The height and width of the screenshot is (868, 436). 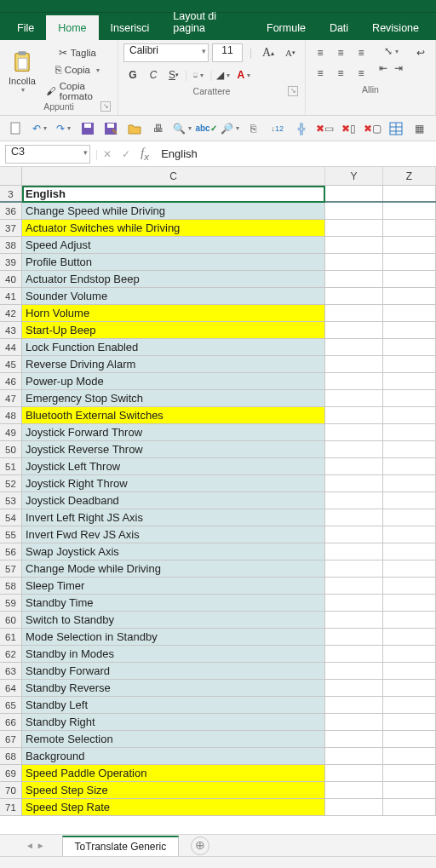 I want to click on fill-color-button: ◢, so click(x=223, y=75).